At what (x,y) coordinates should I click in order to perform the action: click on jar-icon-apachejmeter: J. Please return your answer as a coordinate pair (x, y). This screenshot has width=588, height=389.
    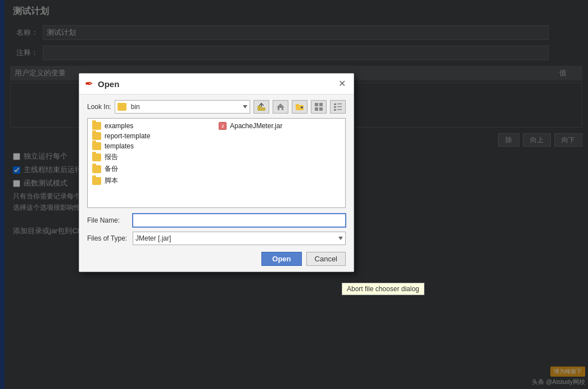
    Looking at the image, I should click on (223, 126).